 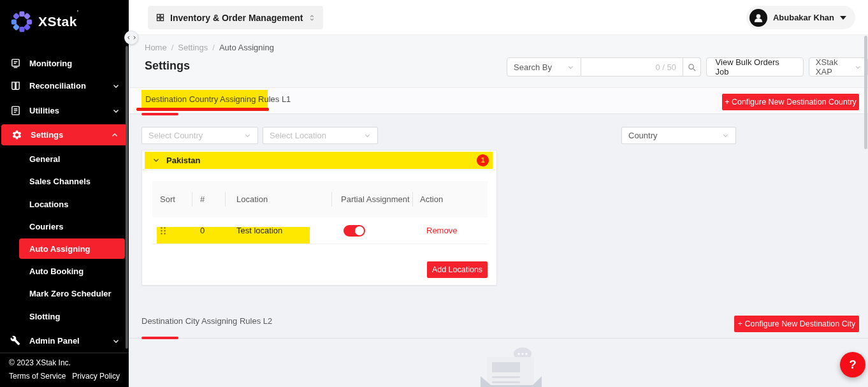 What do you see at coordinates (64, 293) in the screenshot?
I see `sidebar-item-mark-zero-scheduler: Mark Zero Scheduler` at bounding box center [64, 293].